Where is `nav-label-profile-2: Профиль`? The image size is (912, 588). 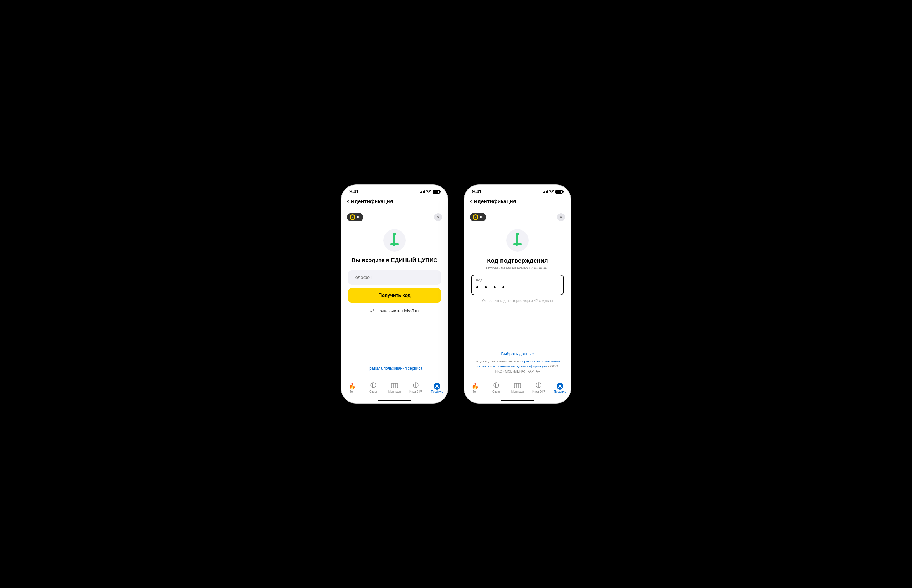
nav-label-profile-2: Профиль is located at coordinates (560, 392).